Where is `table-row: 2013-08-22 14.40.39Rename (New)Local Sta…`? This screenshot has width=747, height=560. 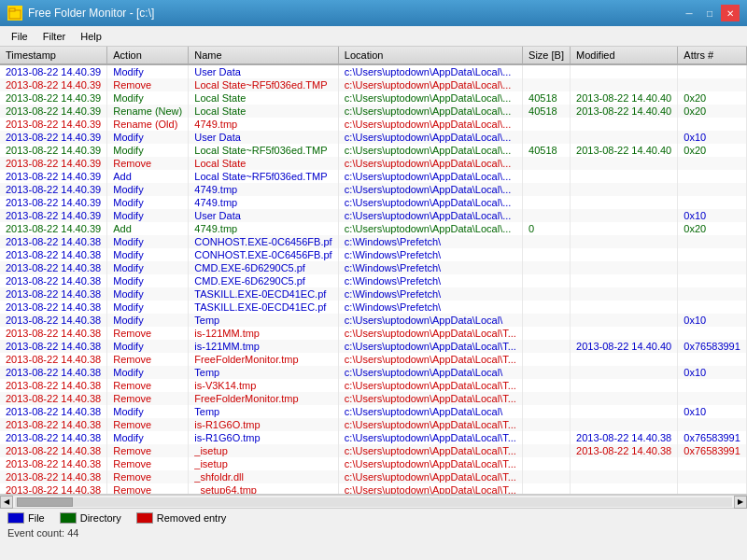 table-row: 2013-08-22 14.40.39Rename (New)Local Sta… is located at coordinates (374, 111).